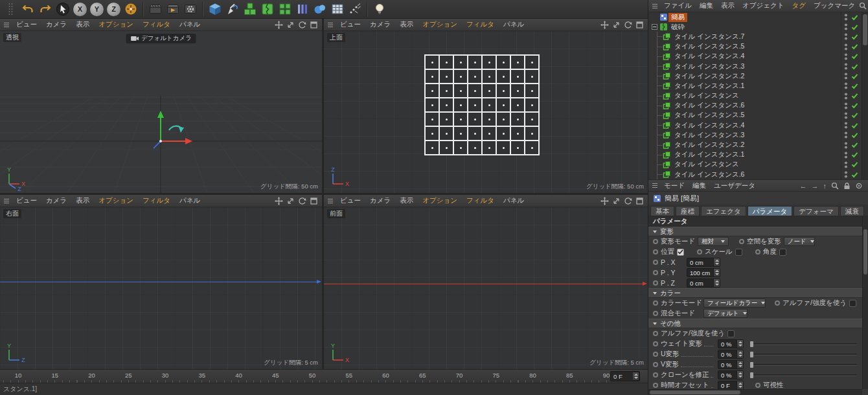 The width and height of the screenshot is (868, 395). What do you see at coordinates (63, 9) in the screenshot?
I see `live-selection-tool-button` at bounding box center [63, 9].